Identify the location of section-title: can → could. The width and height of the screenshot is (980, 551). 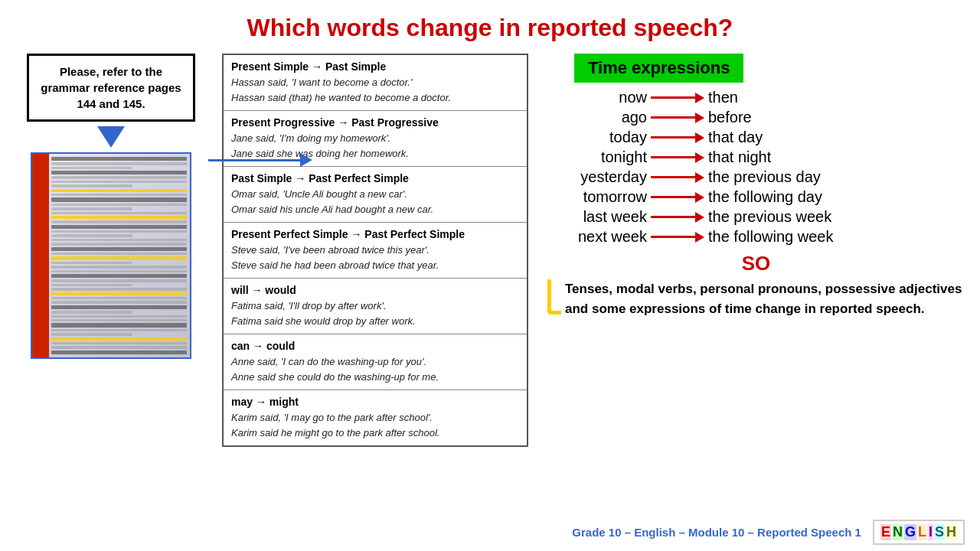
(375, 346).